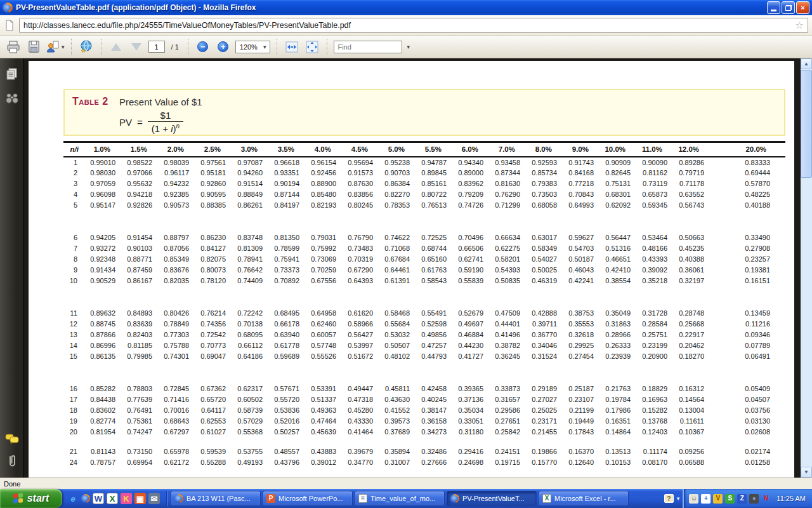 The width and height of the screenshot is (812, 508). Describe the element at coordinates (494, 498) in the screenshot. I see `taskbar-button-label: PV-PresentValueT...` at that location.